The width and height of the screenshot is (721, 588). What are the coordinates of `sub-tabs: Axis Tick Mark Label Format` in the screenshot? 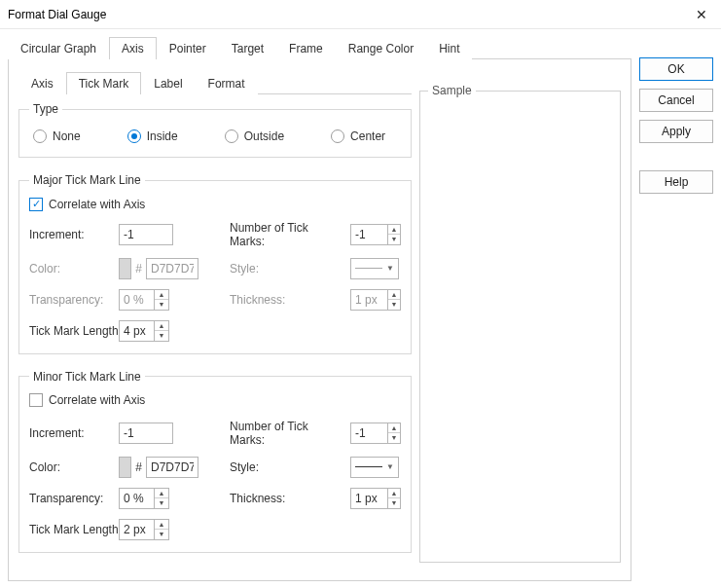 It's located at (215, 83).